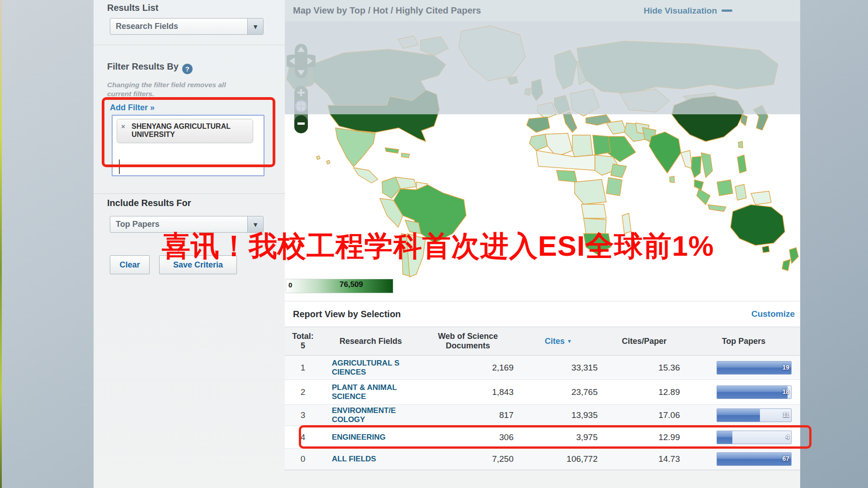 This screenshot has width=868, height=488. Describe the element at coordinates (189, 132) in the screenshot. I see `filter-highlight-box` at that location.